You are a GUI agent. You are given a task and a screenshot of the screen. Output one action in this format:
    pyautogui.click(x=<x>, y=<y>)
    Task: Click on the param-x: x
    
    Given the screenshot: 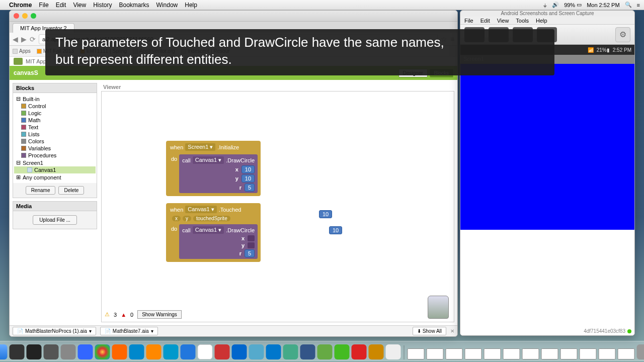 What is the action you would take?
    pyautogui.click(x=176, y=218)
    